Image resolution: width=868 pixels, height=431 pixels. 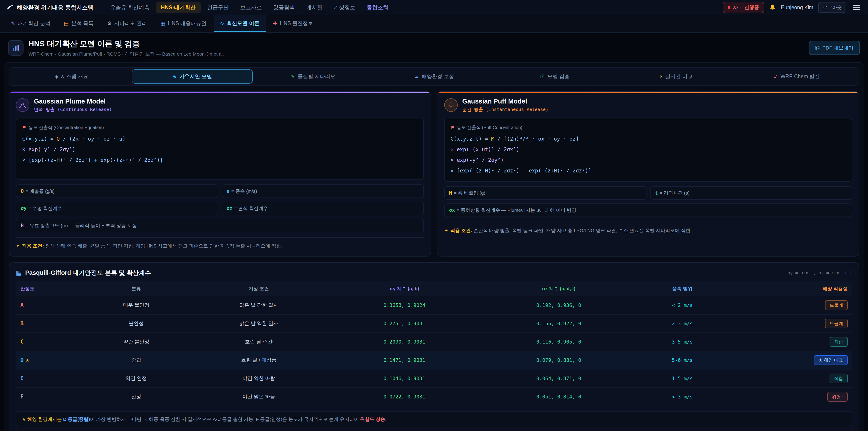 What do you see at coordinates (660, 77) in the screenshot?
I see `lightning-icon: ⚡` at bounding box center [660, 77].